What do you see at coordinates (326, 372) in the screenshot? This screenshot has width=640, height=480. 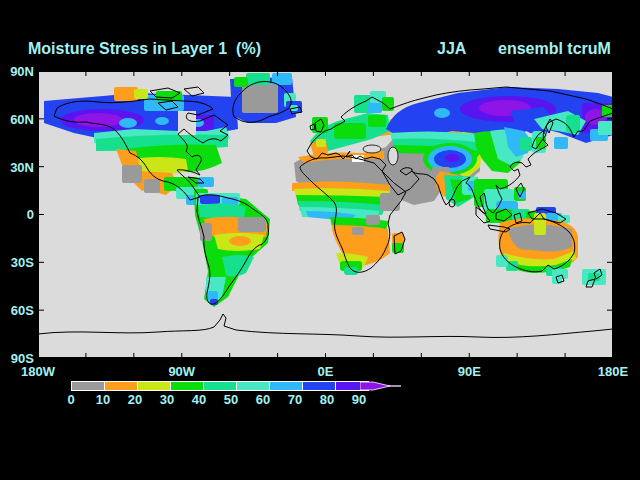 I see `longitude-tick-label: 0E` at bounding box center [326, 372].